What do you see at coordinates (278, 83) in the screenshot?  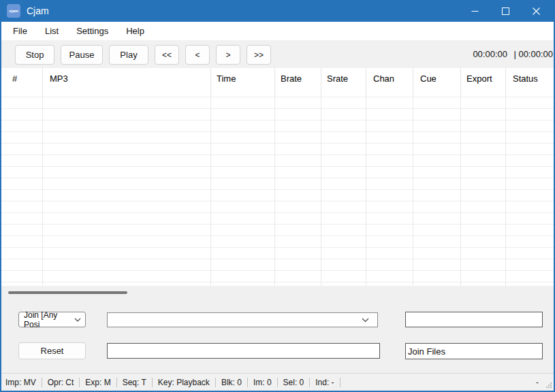 I see `playlist-header-row: # MP3 Time Brate Srate Chan Cue Export S…` at bounding box center [278, 83].